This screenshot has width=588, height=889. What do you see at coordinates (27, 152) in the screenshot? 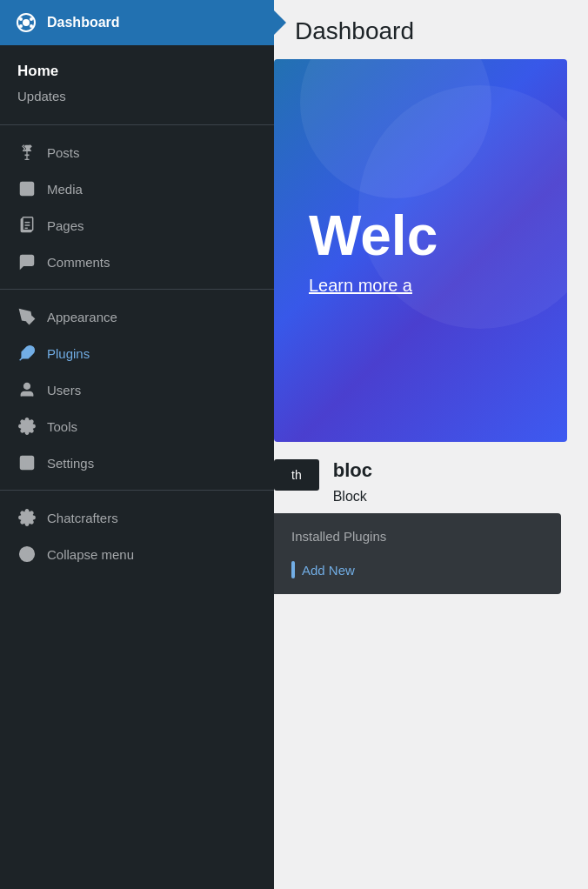
I see `thumbtack-icon` at bounding box center [27, 152].